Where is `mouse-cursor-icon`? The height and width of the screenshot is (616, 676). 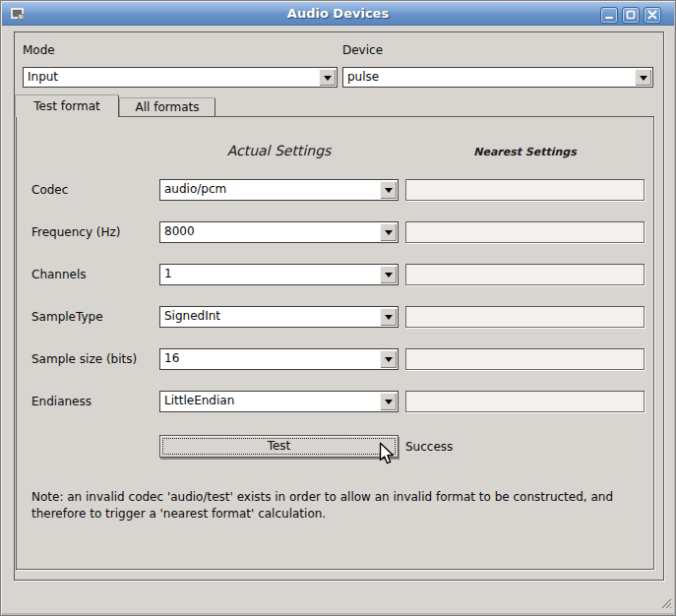 mouse-cursor-icon is located at coordinates (388, 456).